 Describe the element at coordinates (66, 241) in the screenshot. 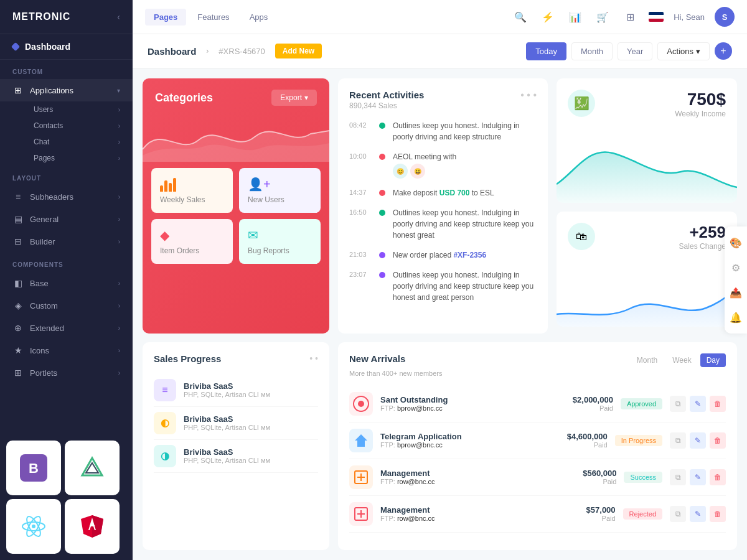

I see `sidebar-item-builder: ⊟ Builder ›` at that location.